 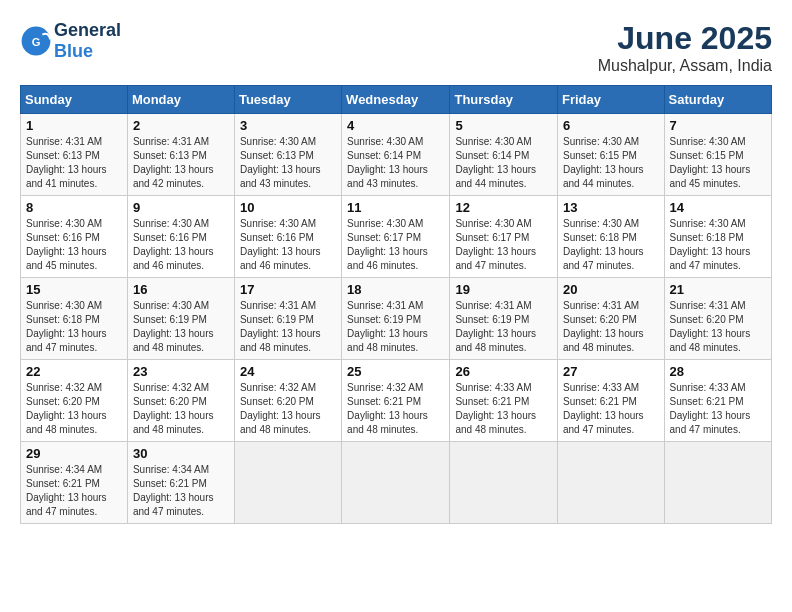 I want to click on table-row: 23 Sunrise: 4:32 AMSunset: 6:20 PMDaylig…, so click(x=180, y=401).